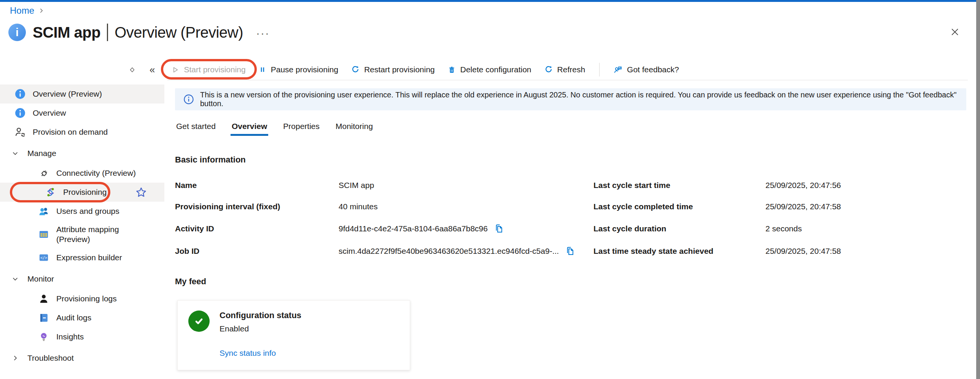  I want to click on copy-activity-id-button, so click(499, 228).